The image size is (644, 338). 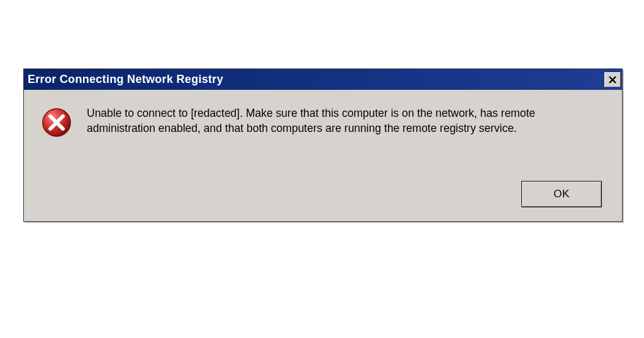 I want to click on button-row: OK, so click(x=323, y=197).